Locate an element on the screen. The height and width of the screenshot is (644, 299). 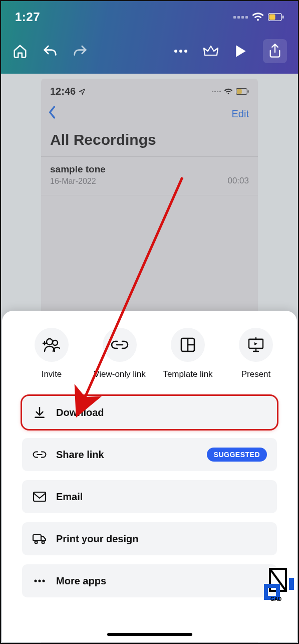
present-option: Present is located at coordinates (256, 359).